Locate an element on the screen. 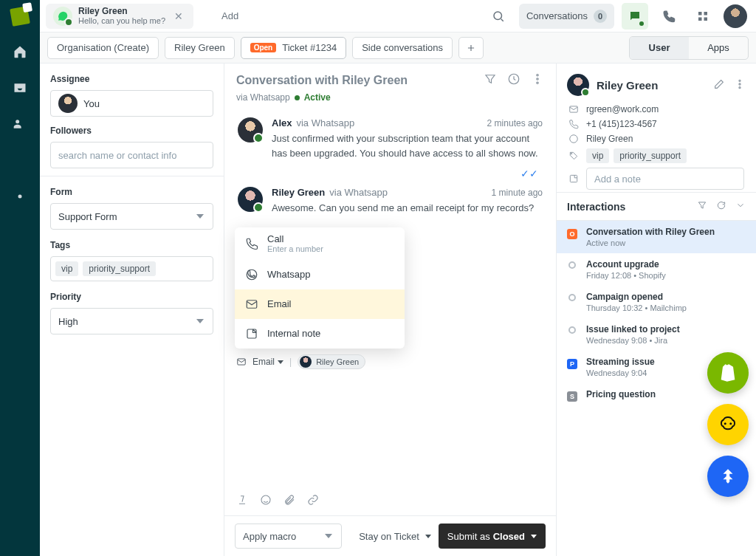 Image resolution: width=756 pixels, height=556 pixels. text-format-icon is located at coordinates (242, 501).